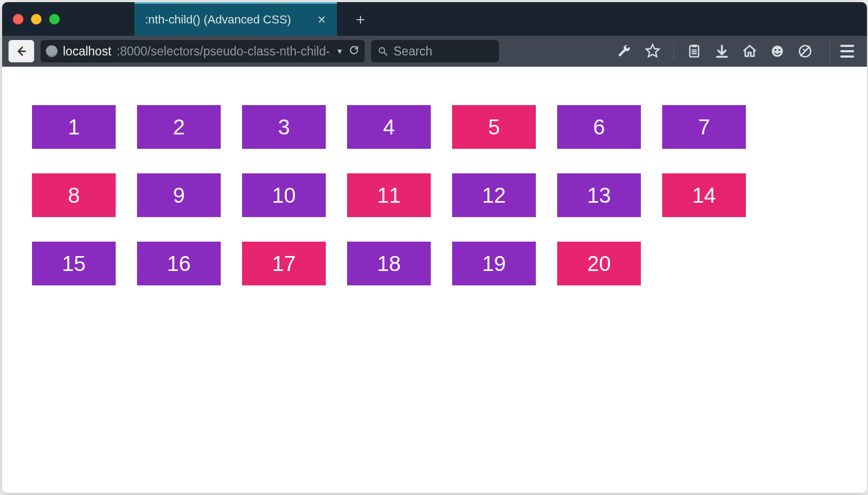 The height and width of the screenshot is (495, 868). What do you see at coordinates (599, 264) in the screenshot?
I see `grid-cell: 20` at bounding box center [599, 264].